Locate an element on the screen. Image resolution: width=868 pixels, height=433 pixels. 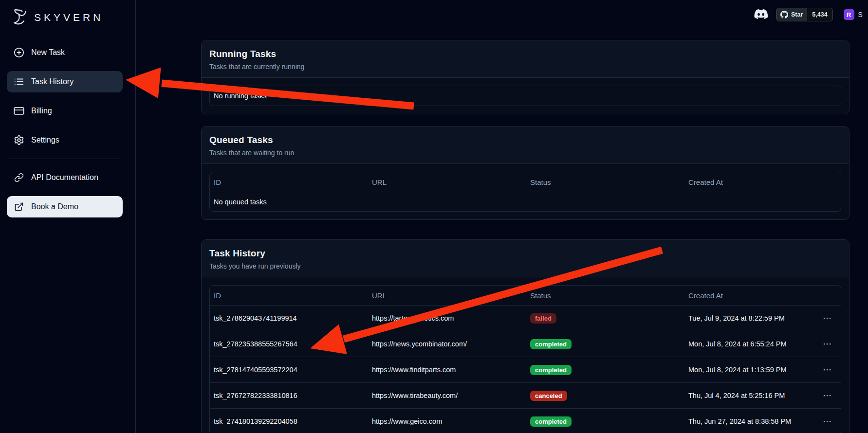
task-id: tsk_276727822333810816 is located at coordinates (289, 396).